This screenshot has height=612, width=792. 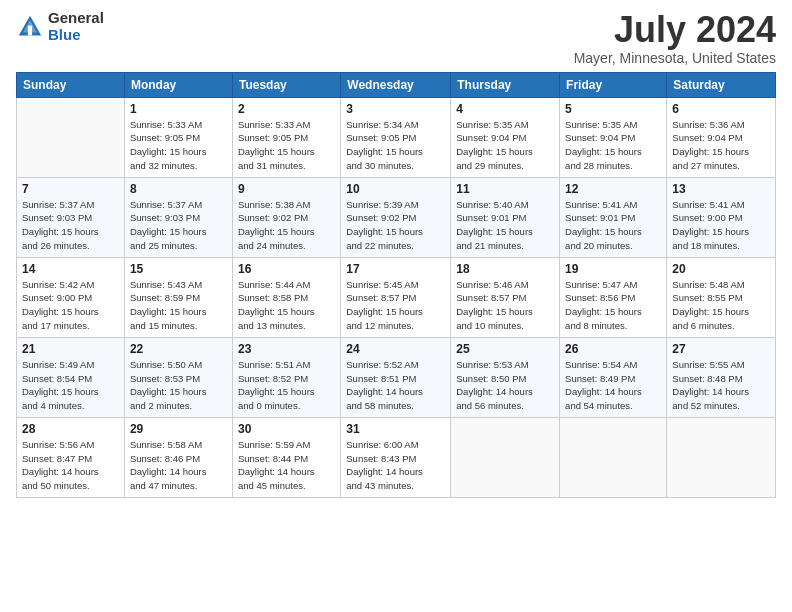 I want to click on calendar-title: July 2024, so click(x=675, y=30).